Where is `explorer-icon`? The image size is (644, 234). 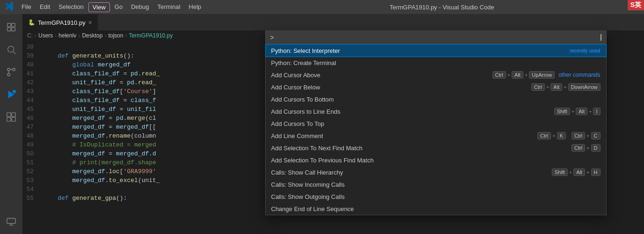 explorer-icon is located at coordinates (11, 27).